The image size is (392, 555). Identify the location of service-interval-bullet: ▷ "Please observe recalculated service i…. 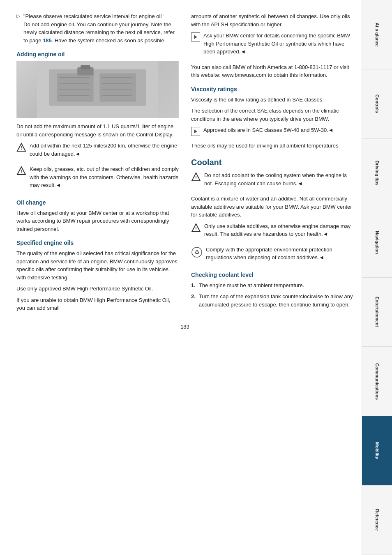
(98, 28).